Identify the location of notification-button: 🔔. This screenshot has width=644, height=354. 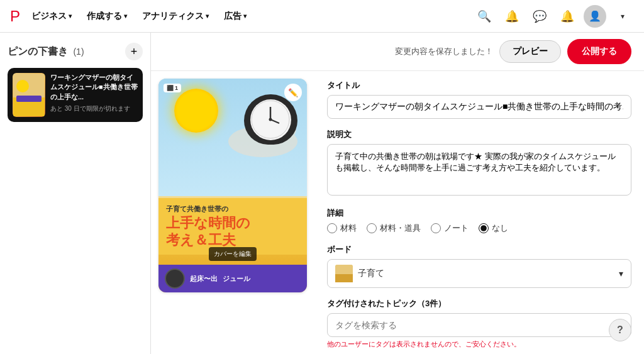
(512, 16).